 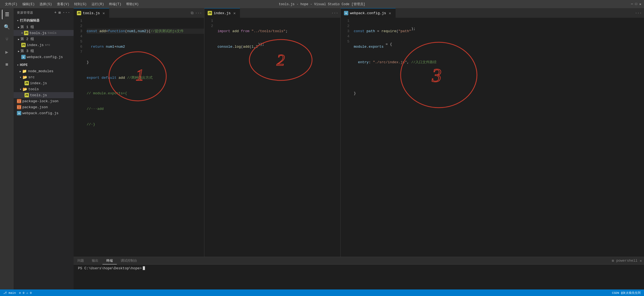 I want to click on js-icon-index: JS, so click(x=23, y=45).